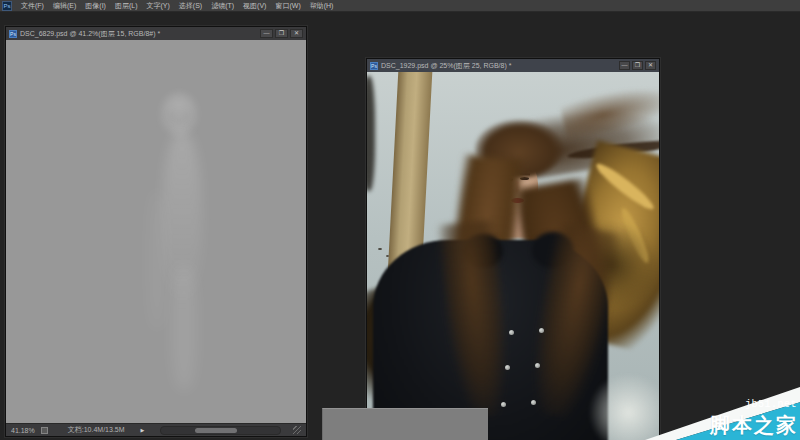 This screenshot has height=440, width=800. Describe the element at coordinates (138, 34) in the screenshot. I see `left-window-title: DSC_6829.psd @ 41.2%(图层 15, RGB/8#) *` at that location.